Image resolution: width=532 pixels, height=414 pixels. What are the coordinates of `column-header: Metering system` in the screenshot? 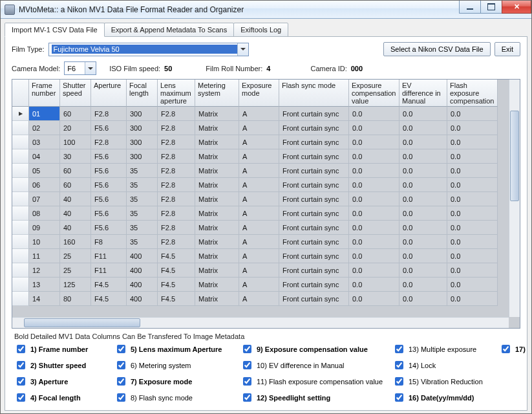 It's located at (217, 93).